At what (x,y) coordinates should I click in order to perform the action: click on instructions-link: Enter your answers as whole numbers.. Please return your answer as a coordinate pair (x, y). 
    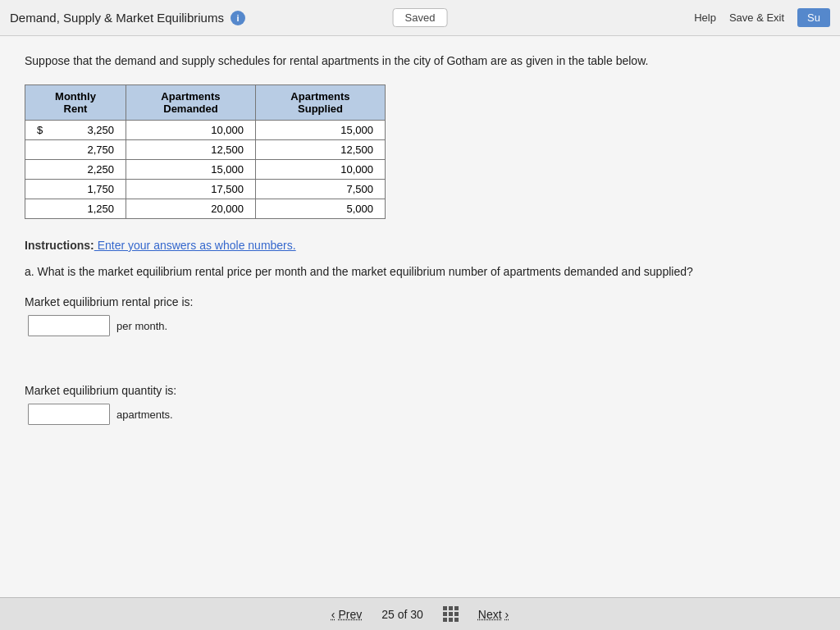
    Looking at the image, I should click on (195, 245).